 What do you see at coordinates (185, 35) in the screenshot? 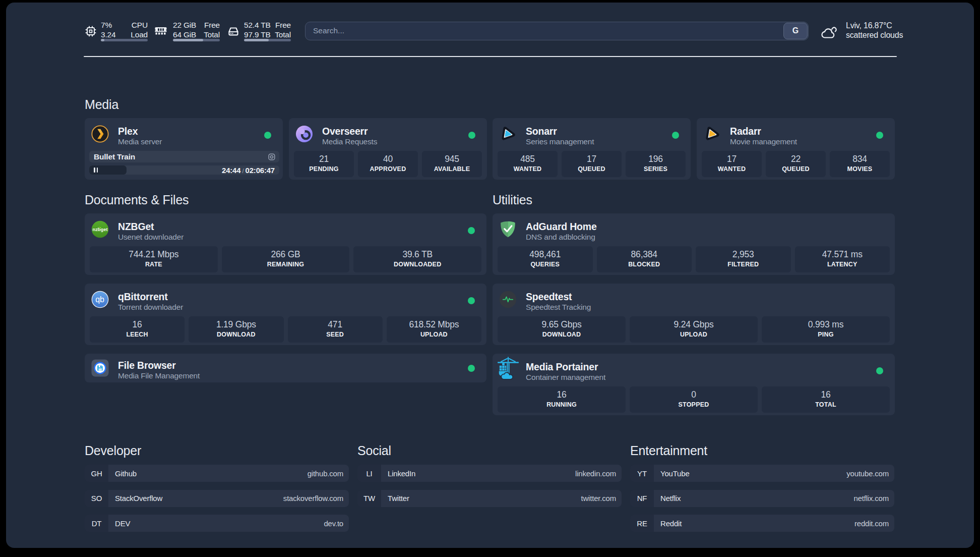
I see `memory-total-value: 64 GiB` at bounding box center [185, 35].